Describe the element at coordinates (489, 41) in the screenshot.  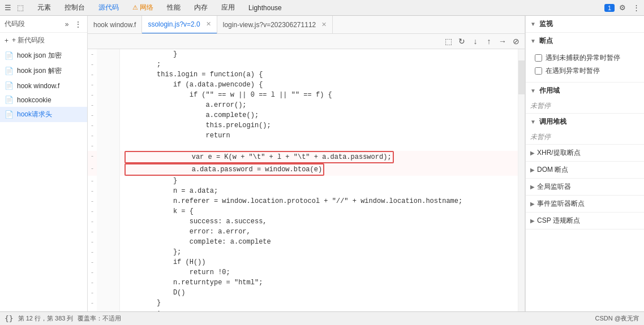
I see `step-up-icon: ↑` at that location.